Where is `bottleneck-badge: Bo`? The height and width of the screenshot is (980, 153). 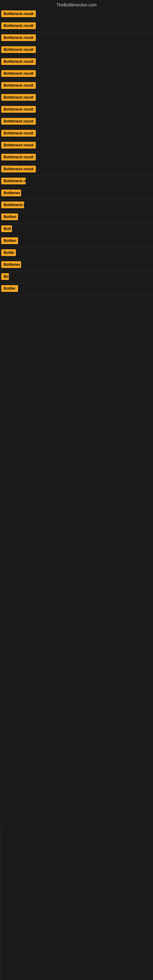 bottleneck-badge: Bo is located at coordinates (5, 277).